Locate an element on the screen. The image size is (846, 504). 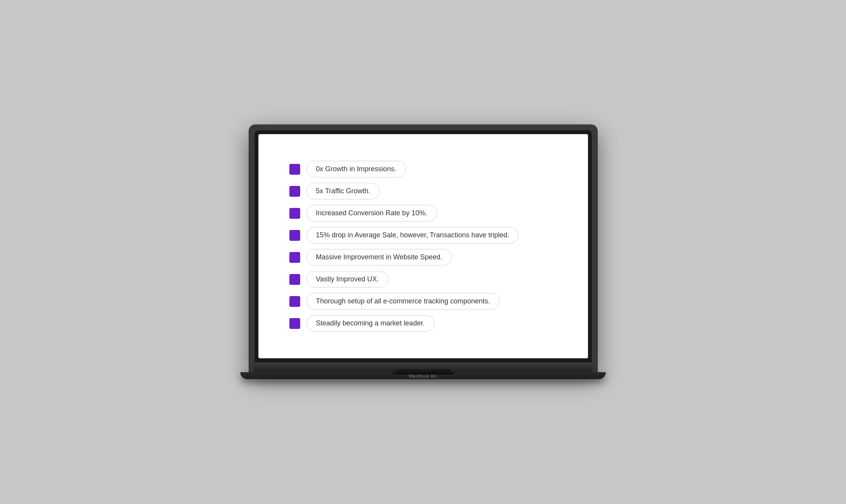
macbook-label: MacBook Air is located at coordinates (423, 376).